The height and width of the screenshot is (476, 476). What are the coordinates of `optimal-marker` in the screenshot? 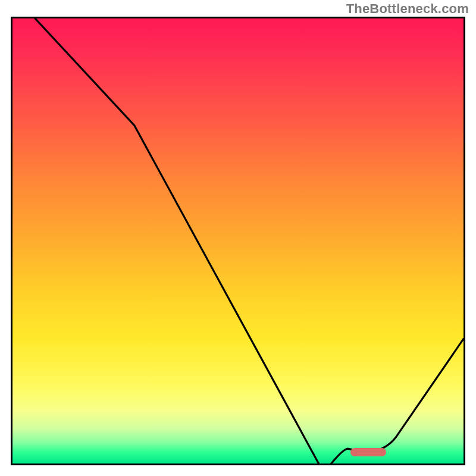 It's located at (369, 452).